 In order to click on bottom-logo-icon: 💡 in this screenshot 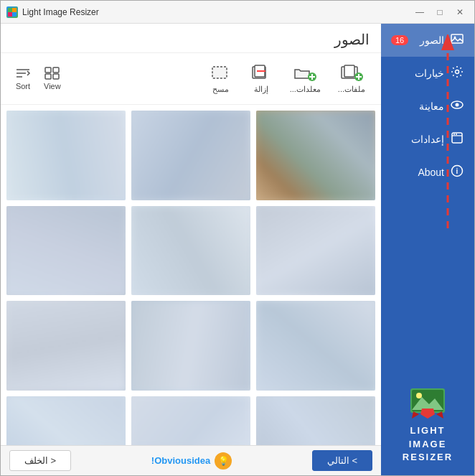, I will do `click(223, 461)`.